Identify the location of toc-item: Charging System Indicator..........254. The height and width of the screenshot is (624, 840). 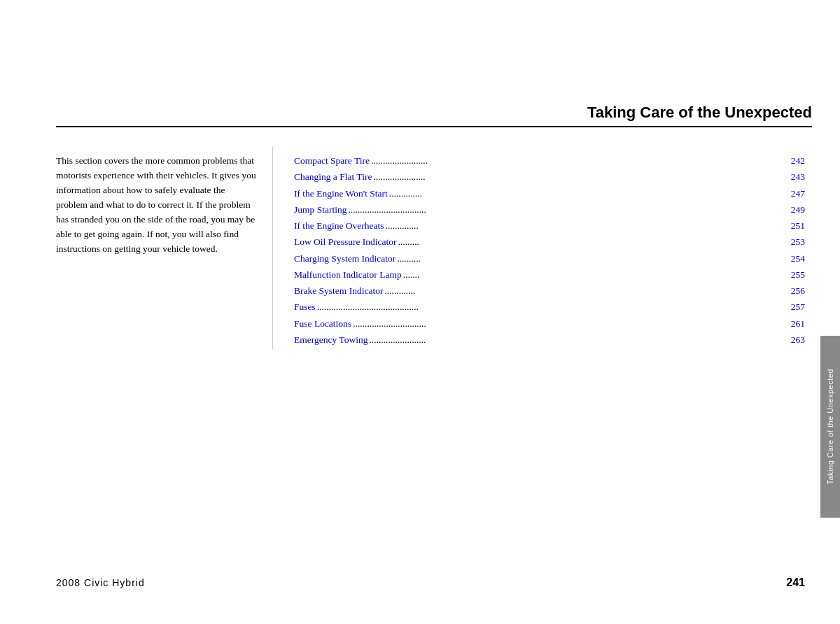
(550, 259).